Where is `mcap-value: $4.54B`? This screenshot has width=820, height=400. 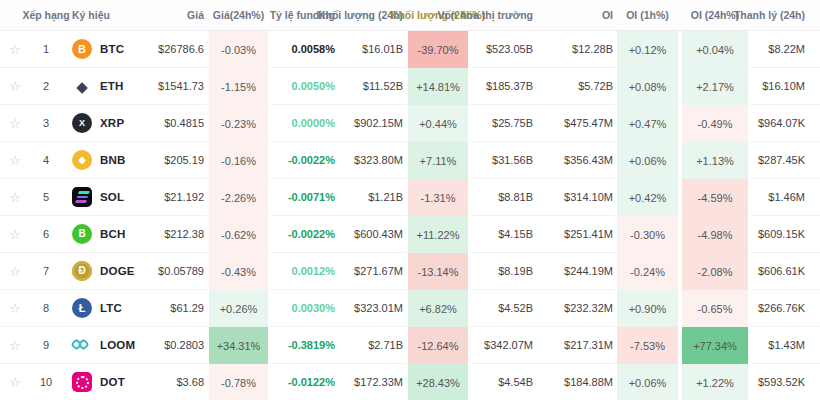 mcap-value: $4.54B is located at coordinates (516, 382).